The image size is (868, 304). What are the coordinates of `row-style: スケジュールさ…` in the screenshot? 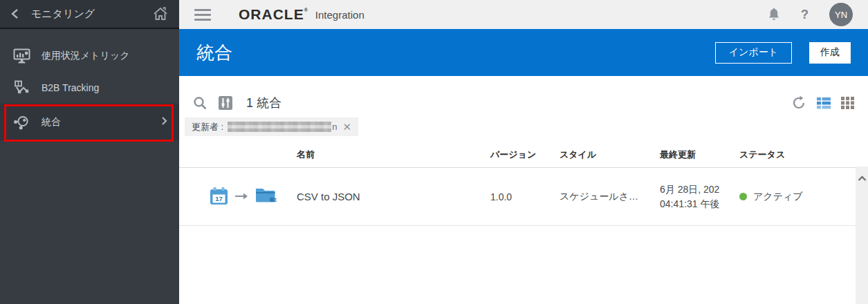 It's located at (610, 197).